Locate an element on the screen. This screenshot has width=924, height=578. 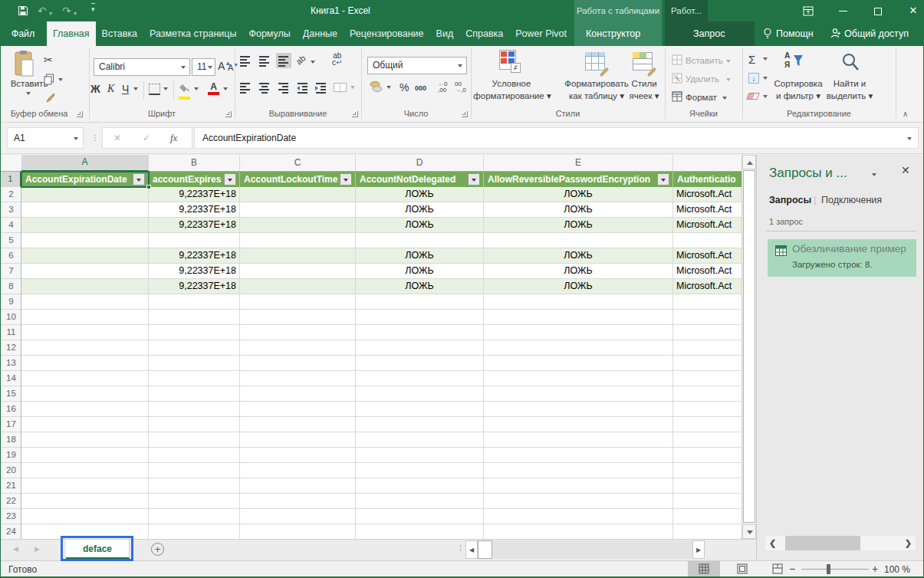
row-header: 10 is located at coordinates (11, 317).